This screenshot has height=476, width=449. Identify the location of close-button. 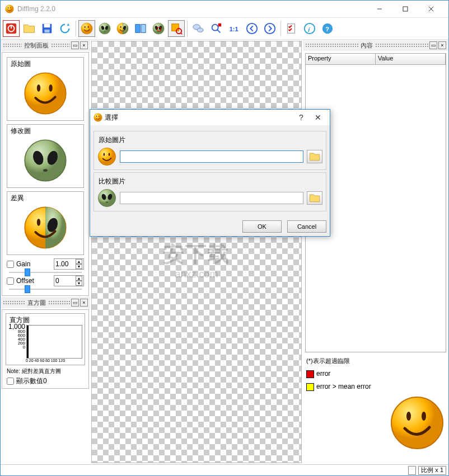
(431, 9).